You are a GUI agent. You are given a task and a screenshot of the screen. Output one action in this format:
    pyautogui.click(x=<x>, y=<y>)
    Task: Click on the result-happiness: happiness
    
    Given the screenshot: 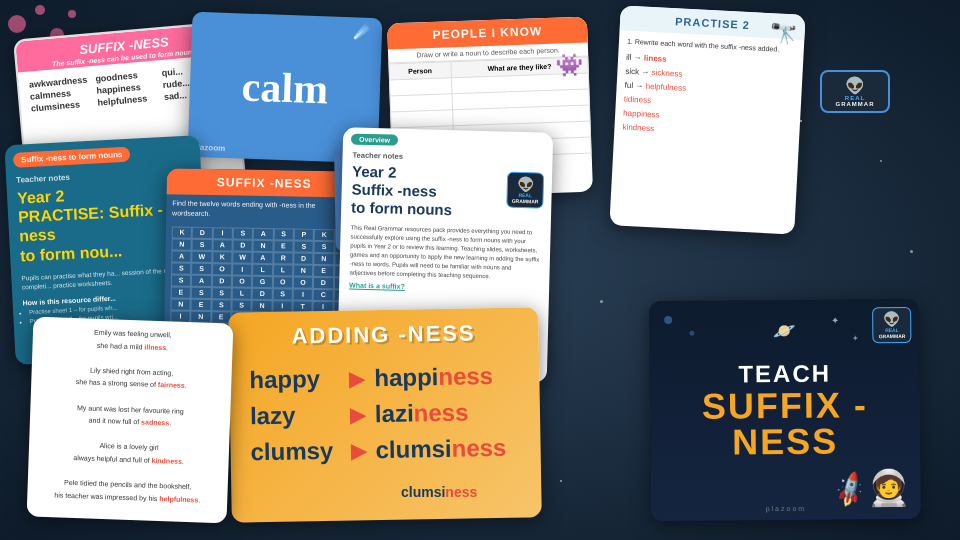 What is the action you would take?
    pyautogui.click(x=434, y=377)
    